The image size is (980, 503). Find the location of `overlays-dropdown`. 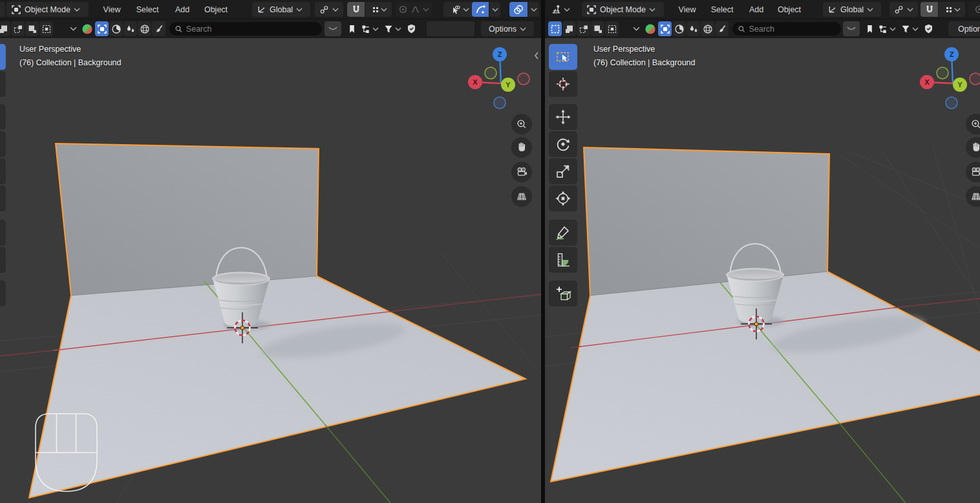

overlays-dropdown is located at coordinates (534, 9).